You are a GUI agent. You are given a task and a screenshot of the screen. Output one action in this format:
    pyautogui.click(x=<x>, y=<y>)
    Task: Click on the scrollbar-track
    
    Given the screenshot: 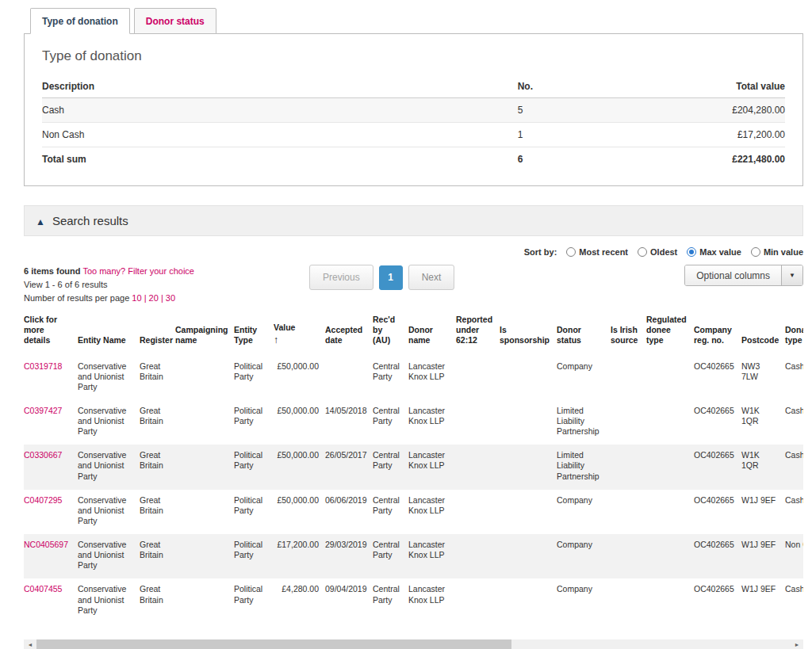 What is the action you would take?
    pyautogui.click(x=414, y=644)
    